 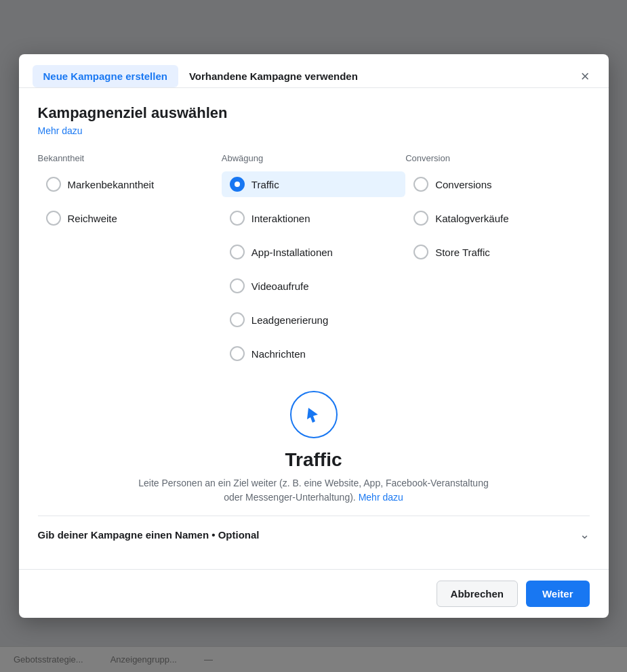 What do you see at coordinates (498, 159) in the screenshot?
I see `column-label-conversion: Conversion` at bounding box center [498, 159].